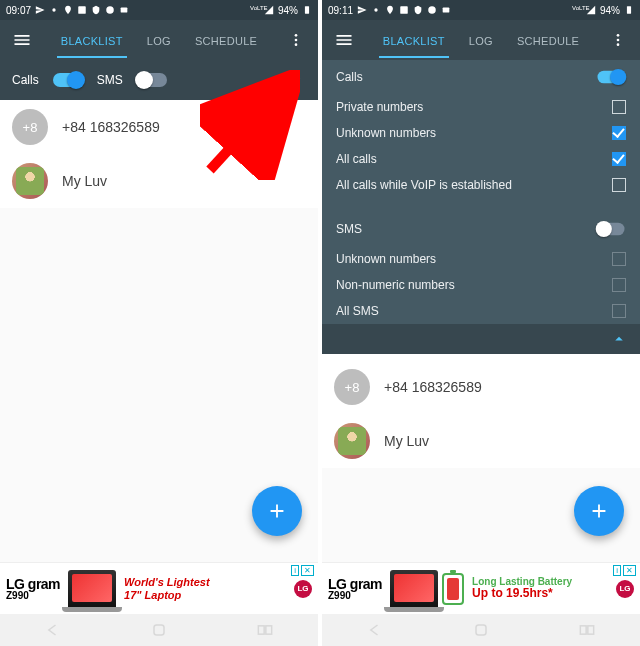 Image resolution: width=640 pixels, height=646 pixels. Describe the element at coordinates (396, 285) in the screenshot. I see `setting-label: Non-numeric numbers` at that location.